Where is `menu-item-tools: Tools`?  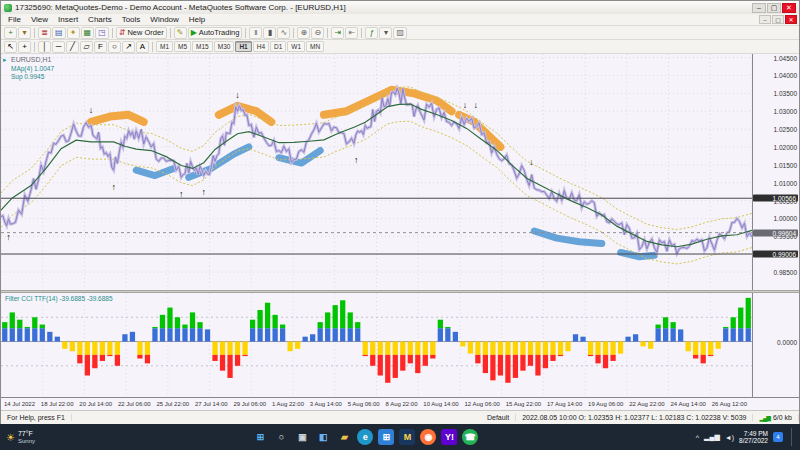
menu-item-tools: Tools is located at coordinates (132, 20).